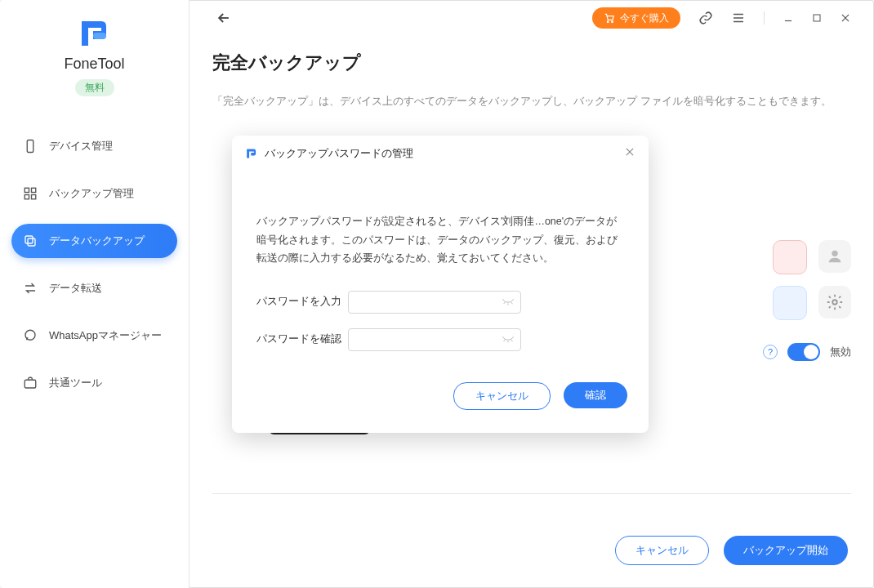  Describe the element at coordinates (644, 18) in the screenshot. I see `buy-now-label: 今すぐ購入` at that location.